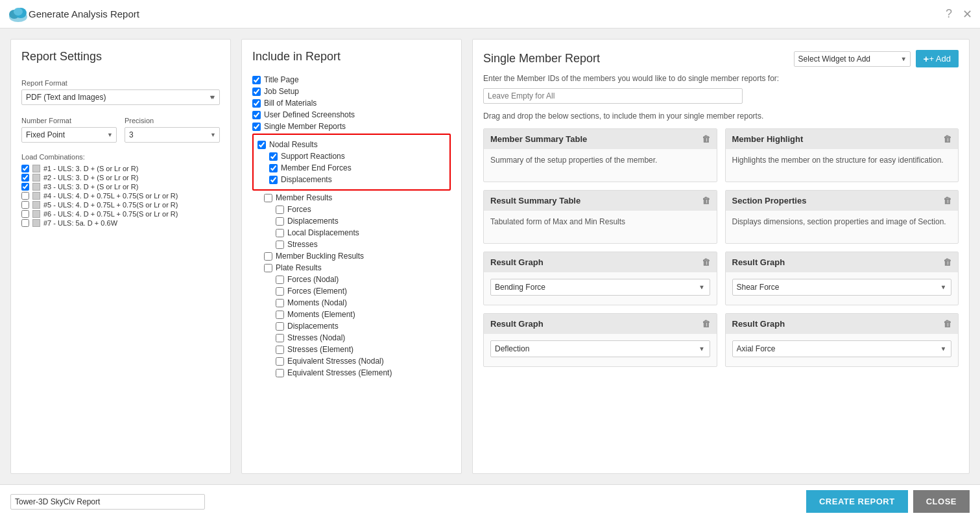  What do you see at coordinates (352, 303) in the screenshot?
I see `include-item-moments-nodal: Moments (Nodal)` at bounding box center [352, 303].